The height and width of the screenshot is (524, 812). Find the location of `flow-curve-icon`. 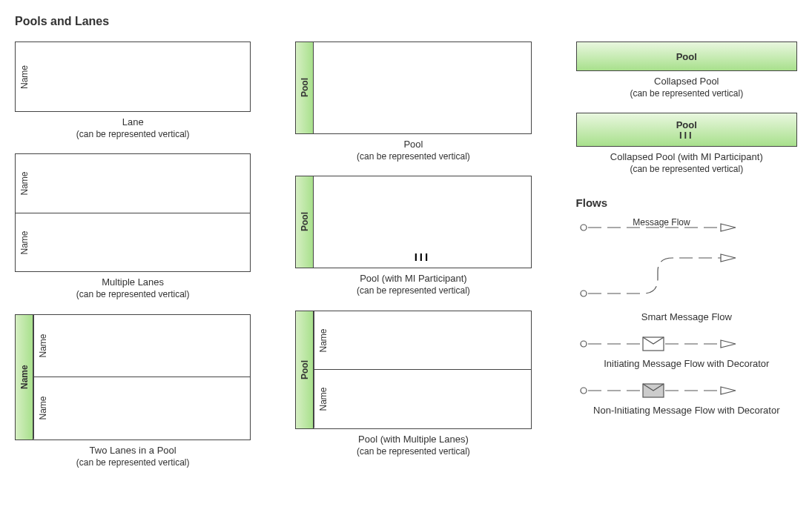

flow-curve-icon is located at coordinates (654, 276).